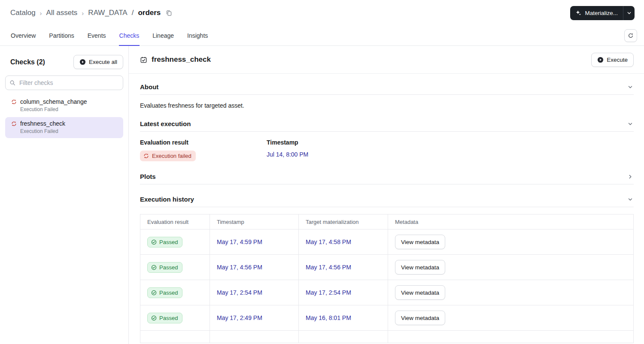 The image size is (644, 344). Describe the element at coordinates (328, 242) in the screenshot. I see `target-materialization-link: May 17, 4:58 PM` at that location.